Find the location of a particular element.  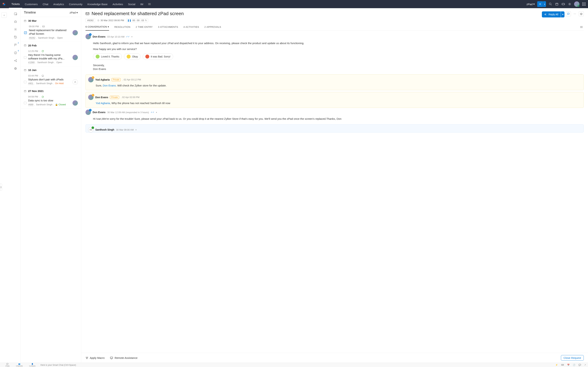

close-request-button: Close Request is located at coordinates (572, 358).